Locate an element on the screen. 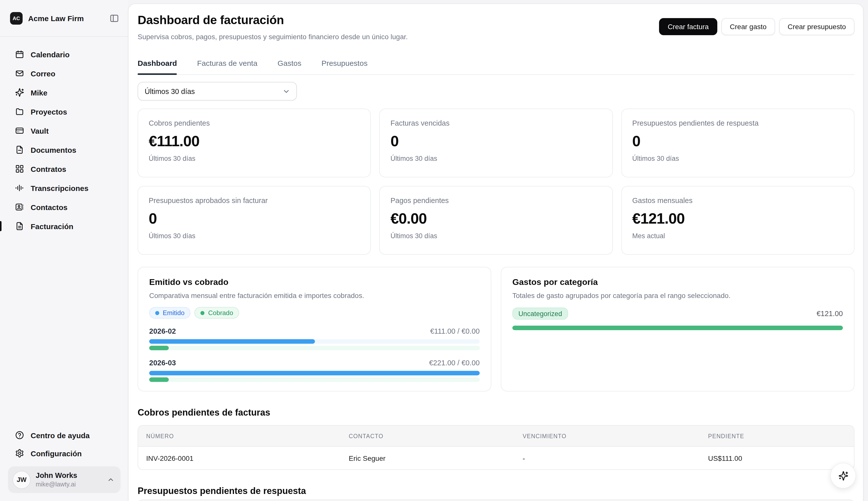  sidebar-item-facturacion: Facturación is located at coordinates (64, 226).